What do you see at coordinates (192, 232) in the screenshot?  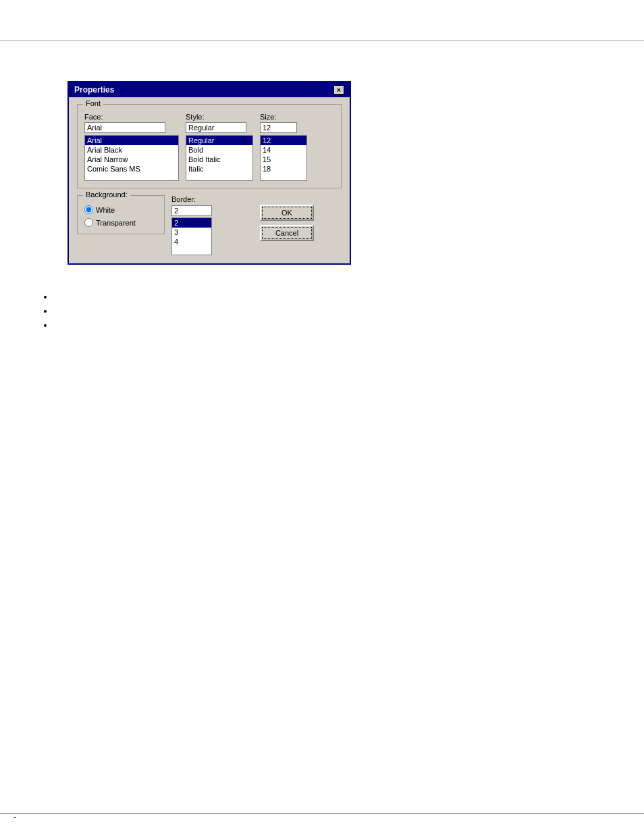 I see `border-item-3: 3` at bounding box center [192, 232].